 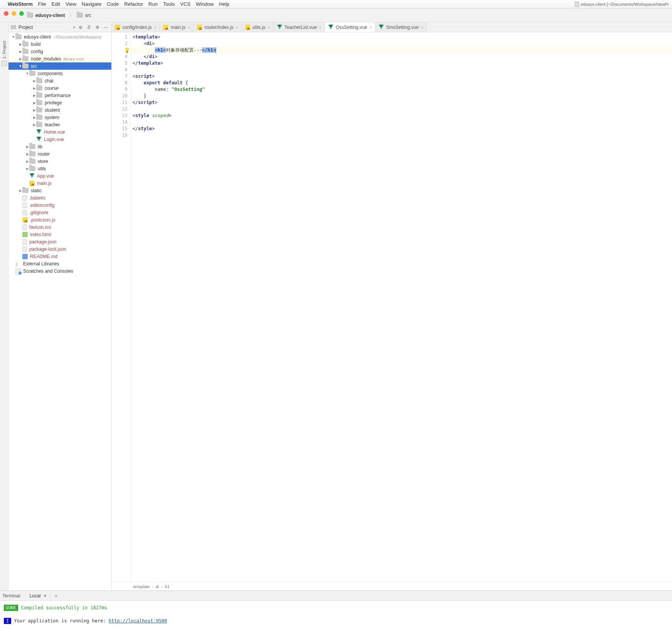 I want to click on window-project-tag: edusys-client [~/Documents/Workspace/Ide…, so click(x=622, y=4).